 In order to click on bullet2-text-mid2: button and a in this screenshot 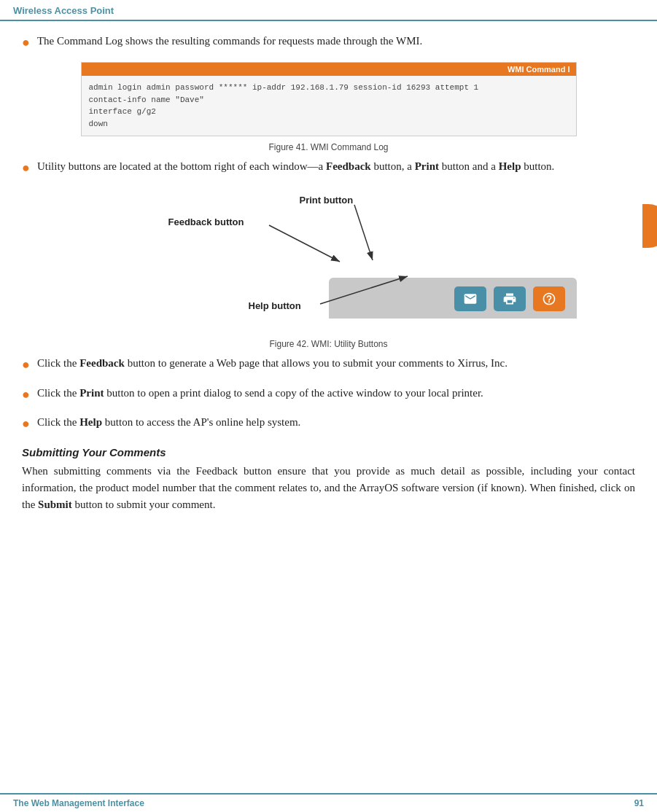, I will do `click(469, 166)`.